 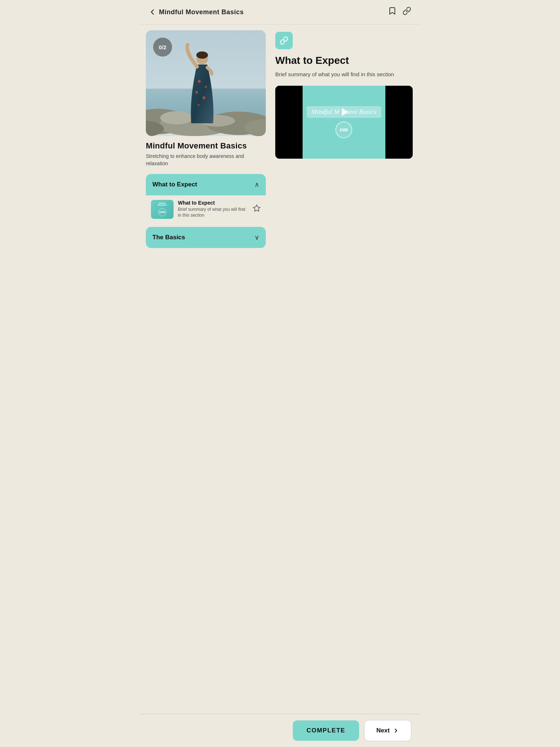 What do you see at coordinates (163, 47) in the screenshot?
I see `progress-badge: 0/2` at bounding box center [163, 47].